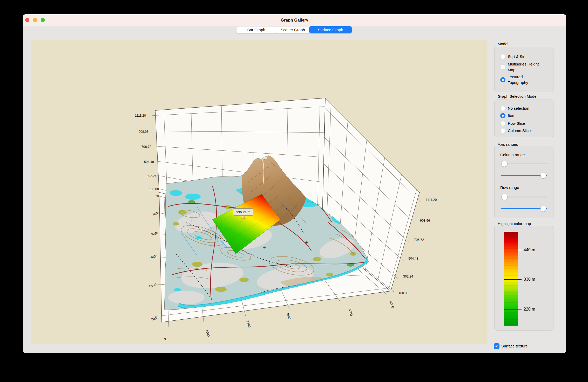 The image size is (588, 382). I want to click on tab-surface-graph: Surface Graph, so click(330, 30).